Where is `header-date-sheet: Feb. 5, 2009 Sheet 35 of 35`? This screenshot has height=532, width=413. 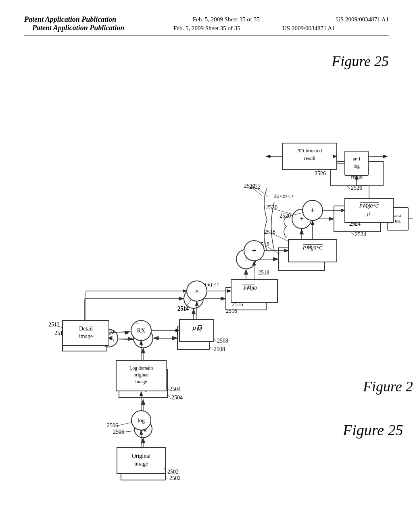 header-date-sheet: Feb. 5, 2009 Sheet 35 of 35 is located at coordinates (226, 19).